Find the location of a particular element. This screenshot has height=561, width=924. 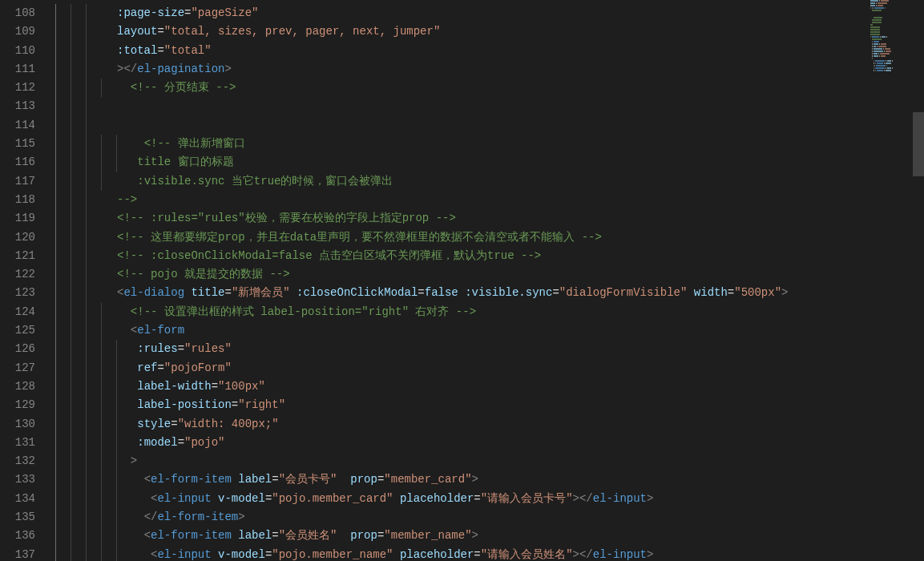

line-number: 108 is located at coordinates (18, 13).